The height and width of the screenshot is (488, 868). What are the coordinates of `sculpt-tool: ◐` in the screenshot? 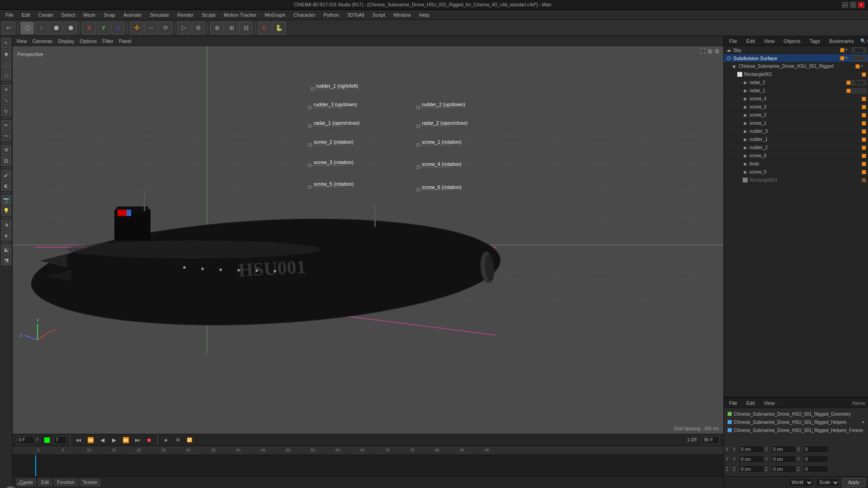 It's located at (6, 186).